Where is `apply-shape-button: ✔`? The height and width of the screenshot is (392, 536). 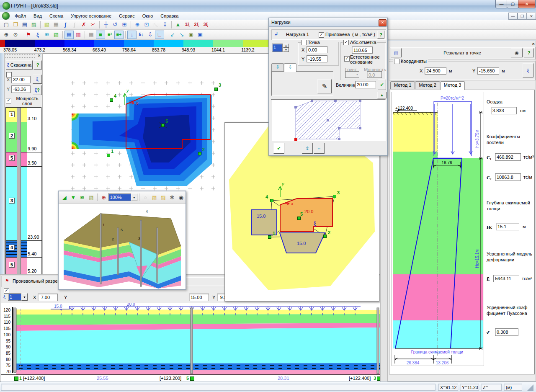 apply-shape-button: ✔ is located at coordinates (279, 148).